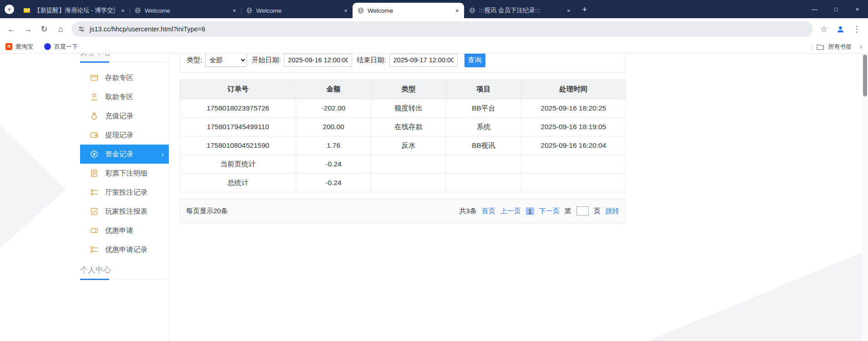 The width and height of the screenshot is (868, 341). I want to click on bookmark-label: 百度一下, so click(66, 47).